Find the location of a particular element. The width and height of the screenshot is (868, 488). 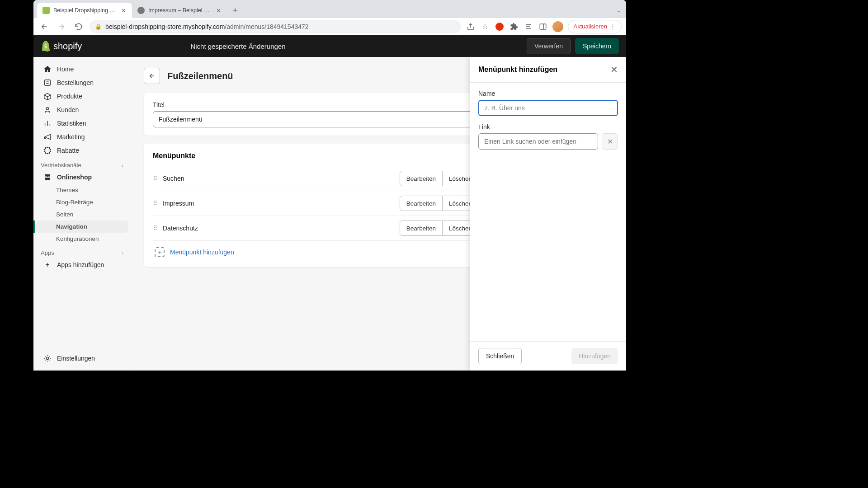

extension-icon is located at coordinates (500, 27).